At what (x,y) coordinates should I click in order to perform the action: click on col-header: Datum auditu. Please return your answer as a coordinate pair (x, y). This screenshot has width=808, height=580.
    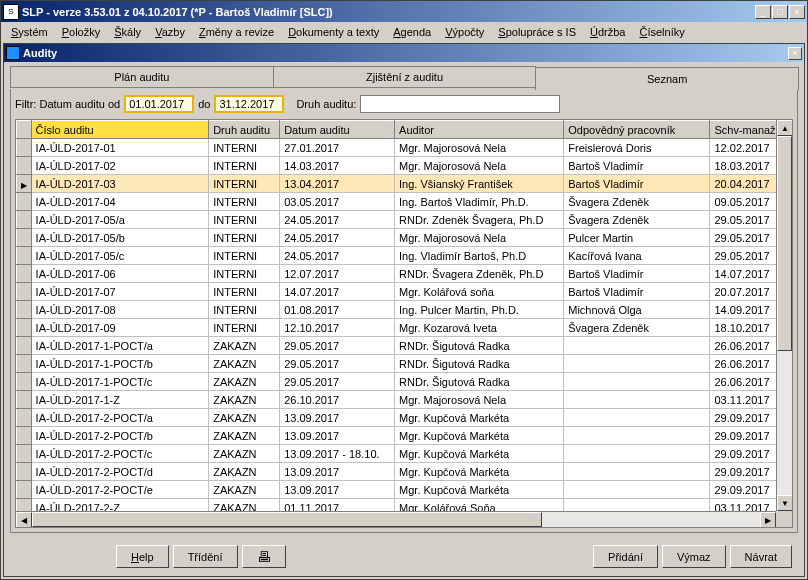
    Looking at the image, I should click on (338, 130).